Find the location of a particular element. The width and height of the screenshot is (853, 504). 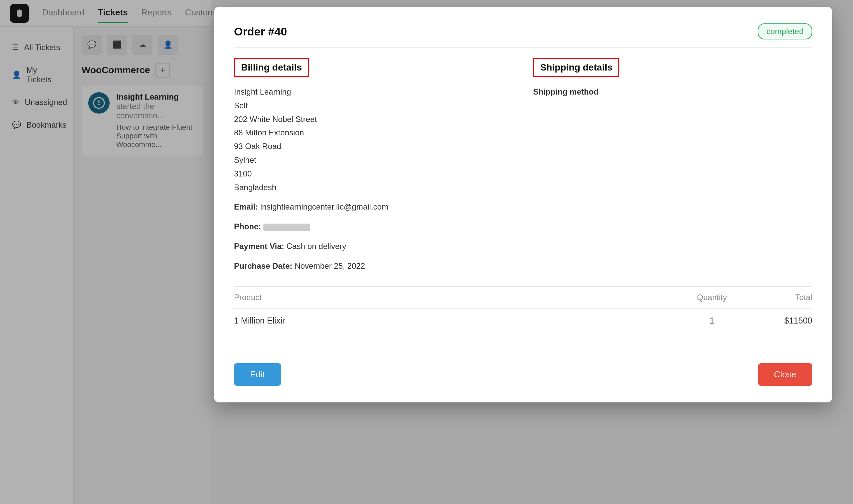

billing-phone-label: Phone: is located at coordinates (248, 226).